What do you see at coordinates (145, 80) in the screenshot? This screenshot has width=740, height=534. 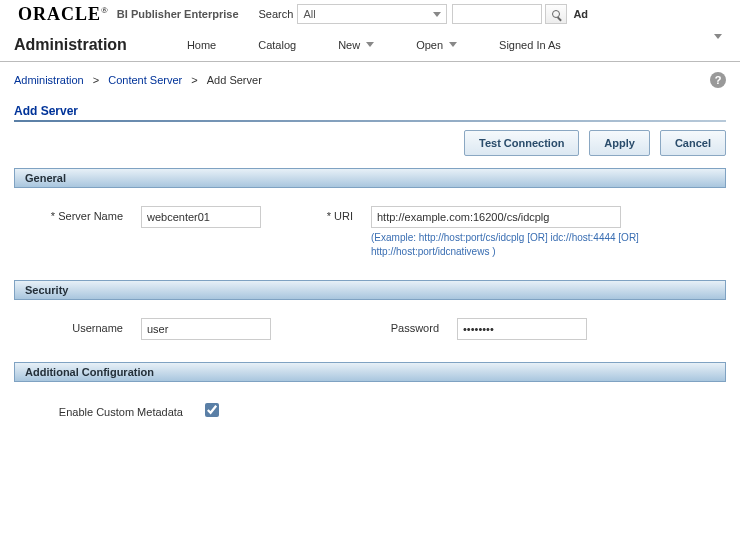 I see `breadcrumb-content-server: Content Server` at bounding box center [145, 80].